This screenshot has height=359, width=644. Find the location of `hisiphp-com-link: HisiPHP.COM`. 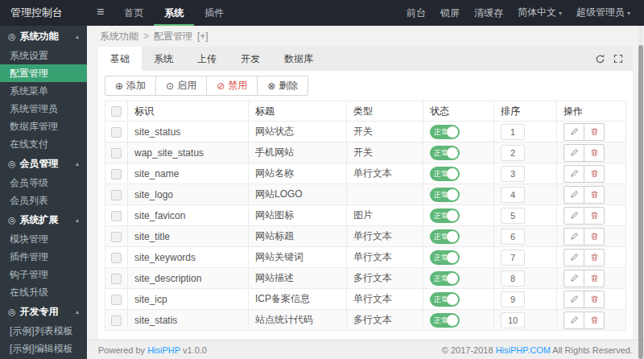

hisiphp-com-link: HisiPHP.COM is located at coordinates (523, 350).